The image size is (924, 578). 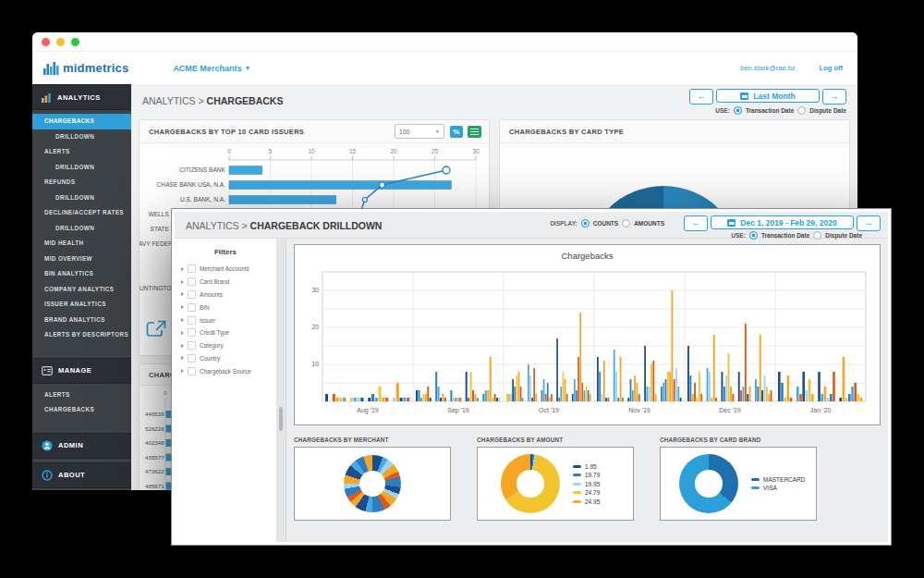 I want to click on close-button, so click(x=46, y=43).